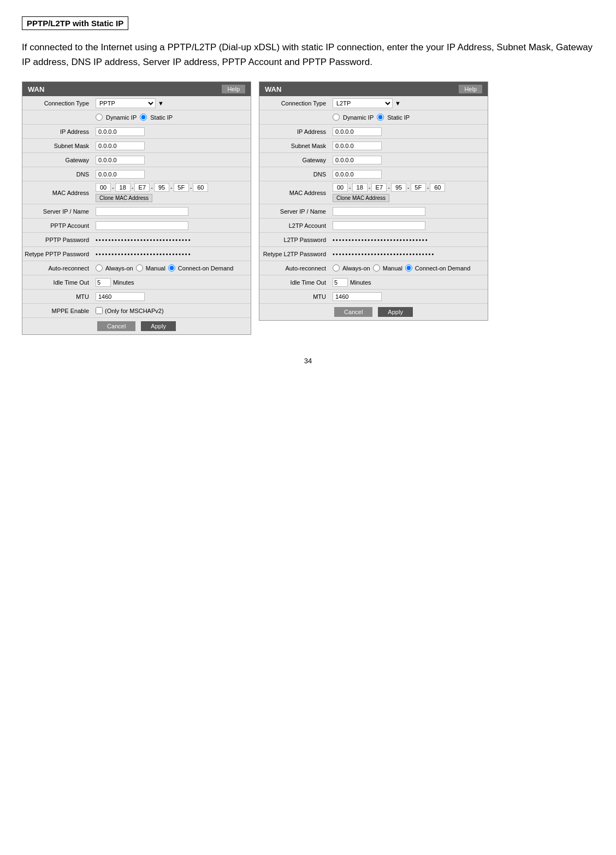 The width and height of the screenshot is (616, 855). I want to click on l2tp-connection-type-label: Connection Type, so click(295, 103).